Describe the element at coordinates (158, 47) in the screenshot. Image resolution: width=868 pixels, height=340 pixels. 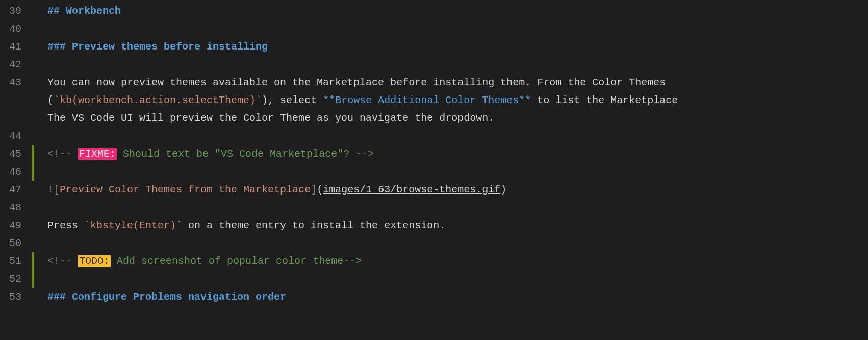
I see `markdown-heading: ### Preview themes before installing` at that location.